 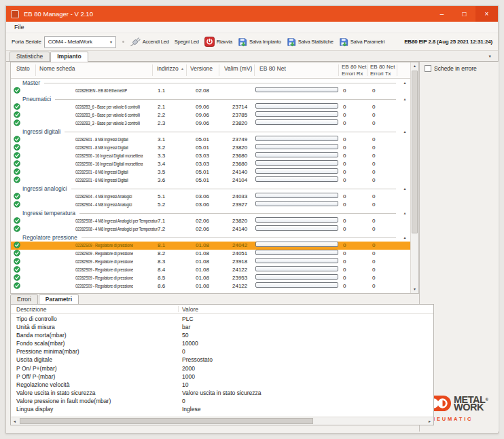 What do you see at coordinates (211, 140) in the screenshot?
I see `grid-row: 02282S01 - 8 M8 Ingressi Digitali 3.1 05…` at bounding box center [211, 140].